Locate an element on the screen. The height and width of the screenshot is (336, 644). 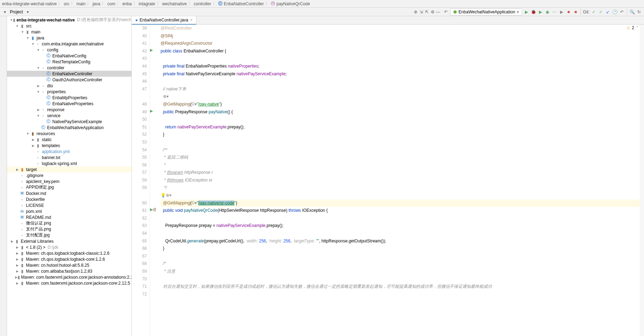
tree-item: ▼▮resources is located at coordinates (69, 134).